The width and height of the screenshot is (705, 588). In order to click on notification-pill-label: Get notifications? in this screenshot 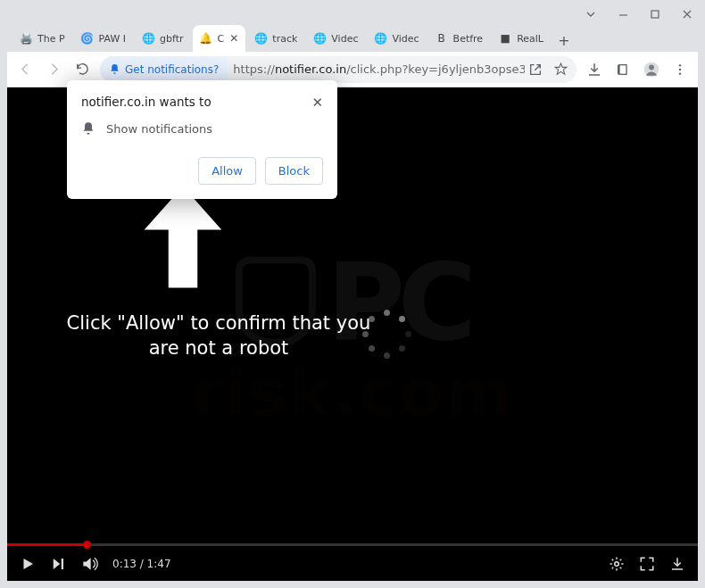, I will do `click(171, 70)`.